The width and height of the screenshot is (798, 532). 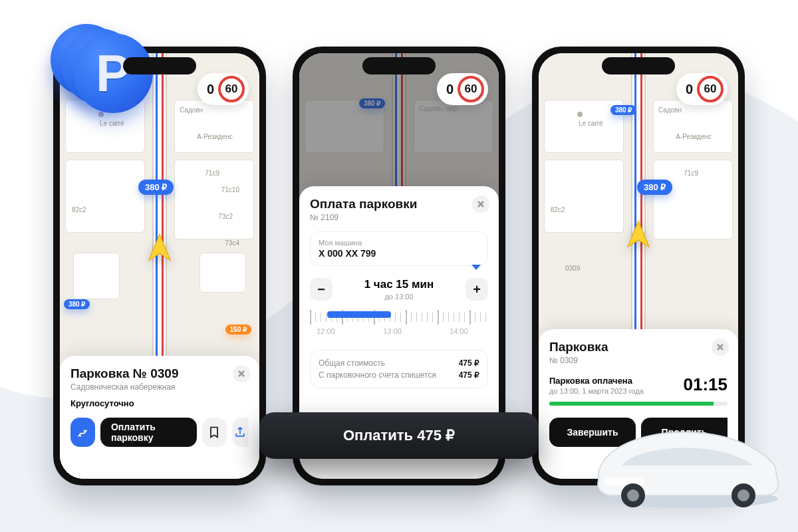 What do you see at coordinates (399, 436) in the screenshot?
I see `confirm-pay-button: Оплатить 475 ₽` at bounding box center [399, 436].